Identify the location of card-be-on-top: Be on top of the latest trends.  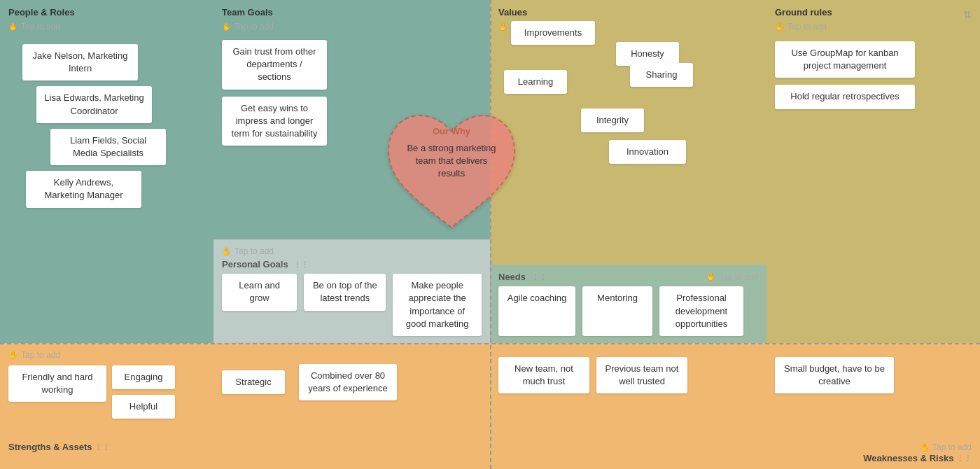
(344, 292).